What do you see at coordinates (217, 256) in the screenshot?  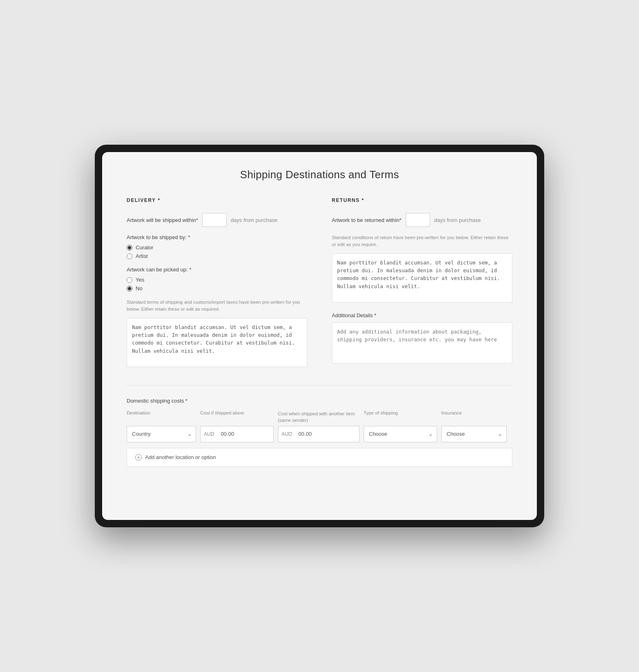 I see `radio-artist: Artist` at bounding box center [217, 256].